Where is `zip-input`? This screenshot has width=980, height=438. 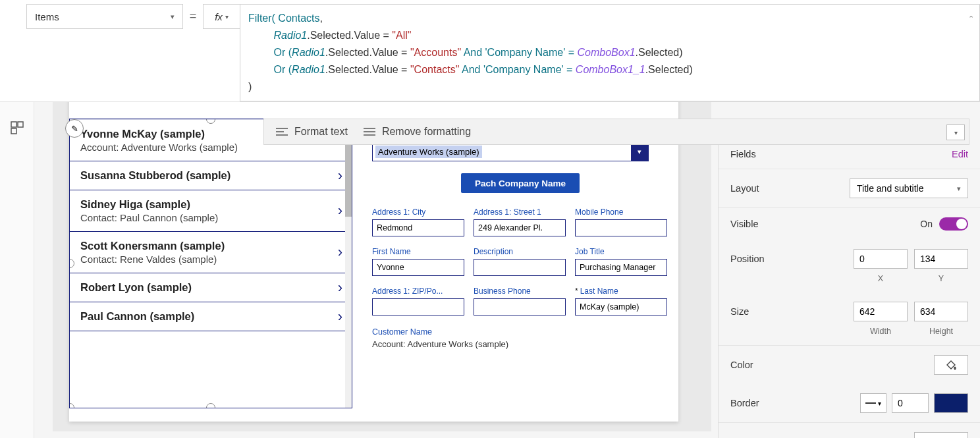
zip-input is located at coordinates (418, 307).